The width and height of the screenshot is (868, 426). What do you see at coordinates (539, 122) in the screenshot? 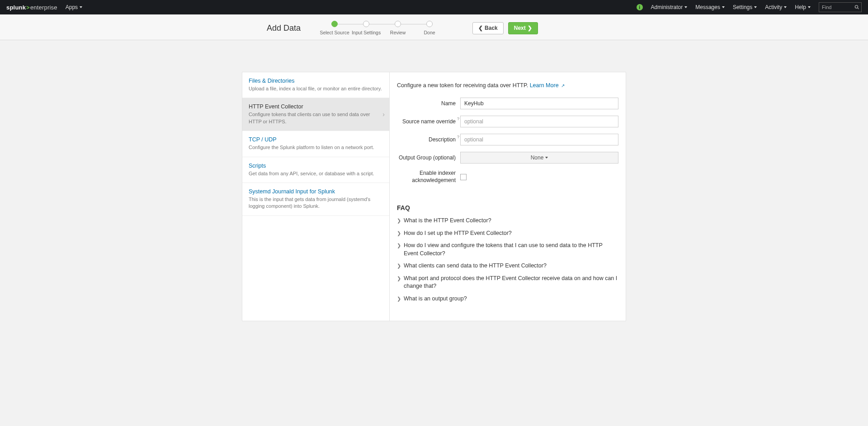
I see `source-override-input` at bounding box center [539, 122].